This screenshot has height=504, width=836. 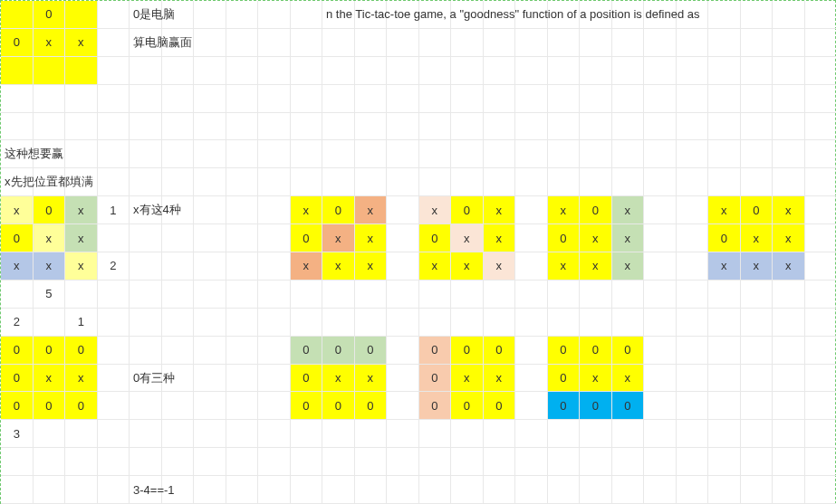 What do you see at coordinates (82, 14) in the screenshot?
I see `board-cell` at bounding box center [82, 14].